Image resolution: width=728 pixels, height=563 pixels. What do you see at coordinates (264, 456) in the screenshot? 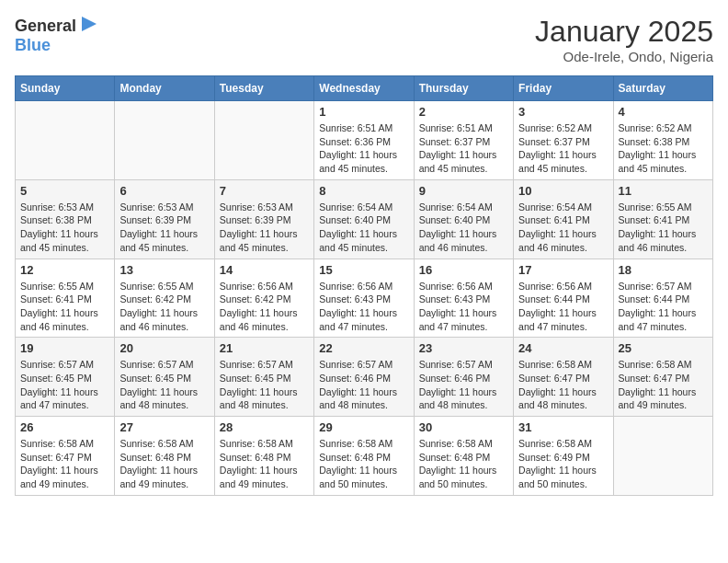
I see `calendar-day-cell: 28Sunrise: 6:58 AMSunset: 6:48 PMDayligh…` at bounding box center [264, 456].